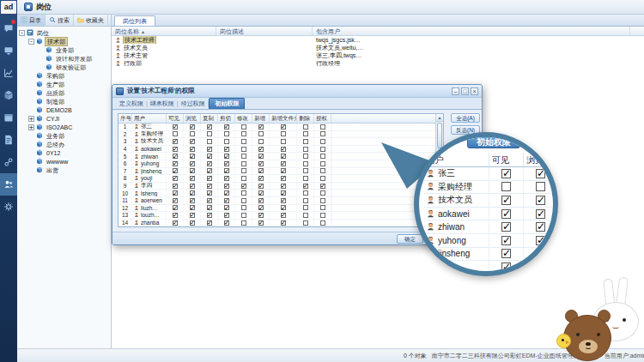 The width and height of the screenshot is (644, 362). Describe the element at coordinates (125, 118) in the screenshot. I see `perm-column-header: 序号` at that location.